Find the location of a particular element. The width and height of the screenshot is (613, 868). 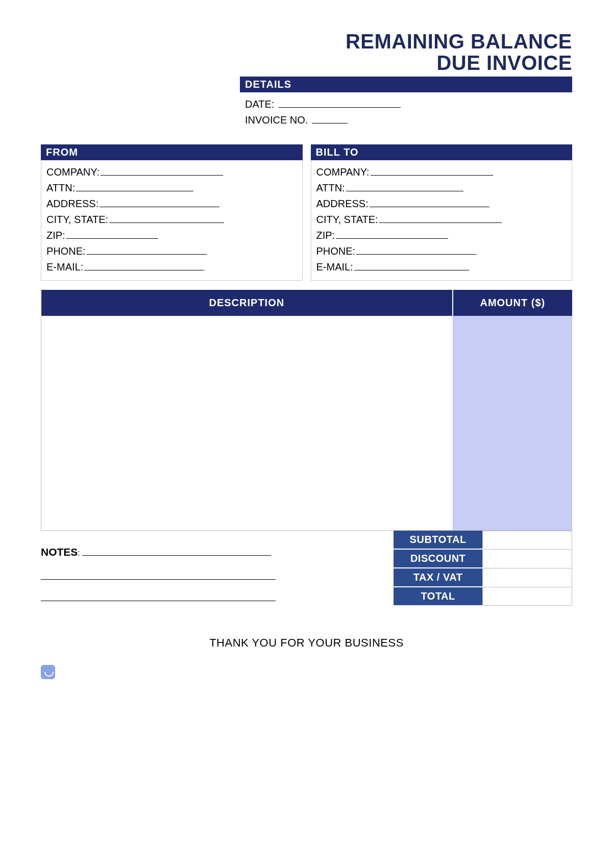

from-company-field: COMPANY: is located at coordinates (171, 172).